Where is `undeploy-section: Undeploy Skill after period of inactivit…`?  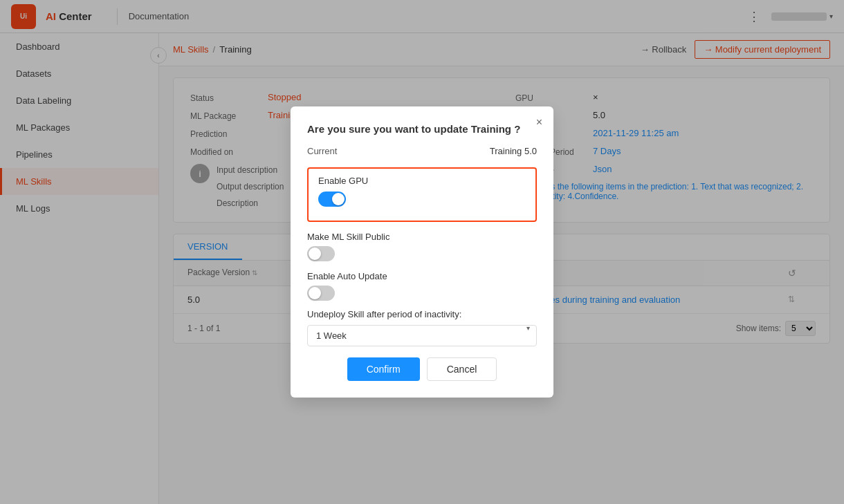 undeploy-section: Undeploy Skill after period of inactivit… is located at coordinates (422, 328).